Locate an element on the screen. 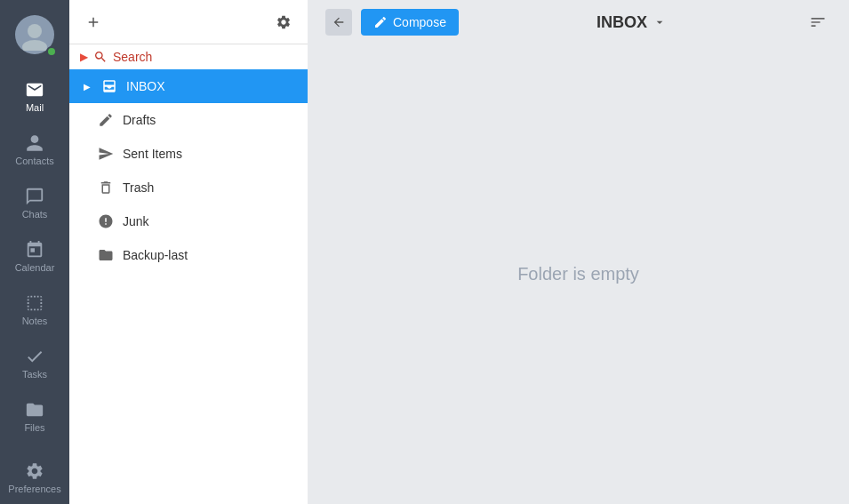 Image resolution: width=849 pixels, height=504 pixels. sidebar-label-chats: Chats is located at coordinates (36, 214).